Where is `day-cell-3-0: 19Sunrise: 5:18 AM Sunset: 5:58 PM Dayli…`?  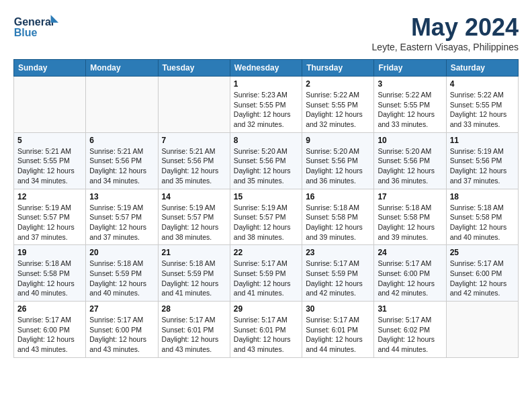
day-cell-3-0: 19Sunrise: 5:18 AM Sunset: 5:58 PM Dayli… is located at coordinates (50, 273).